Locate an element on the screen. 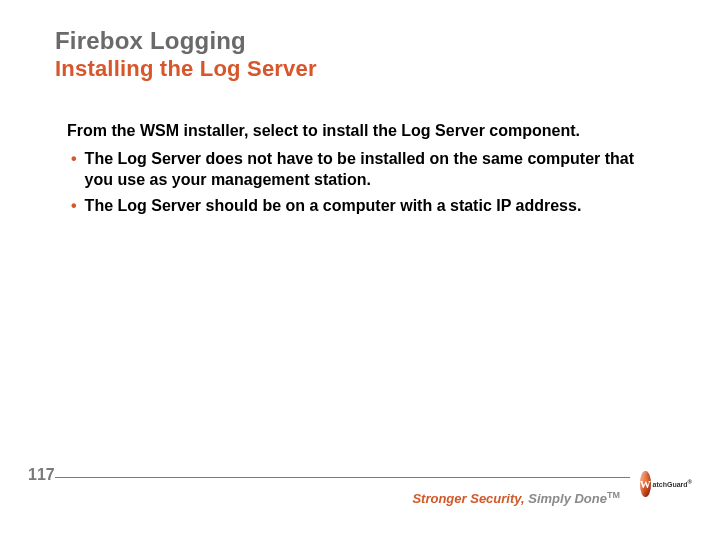 This screenshot has width=720, height=540. tagline-gray: Simply Done is located at coordinates (568, 498).